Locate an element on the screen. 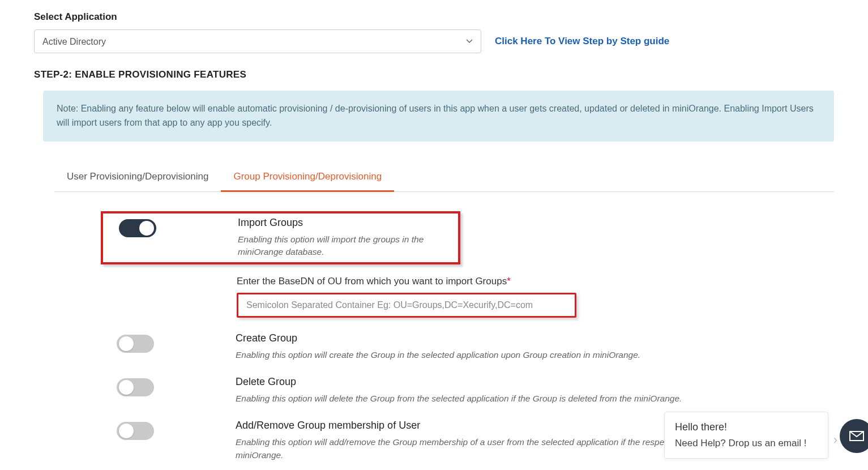 The height and width of the screenshot is (470, 868). delete-group-desc: Enabling this option will delete the Gro… is located at coordinates (535, 399).